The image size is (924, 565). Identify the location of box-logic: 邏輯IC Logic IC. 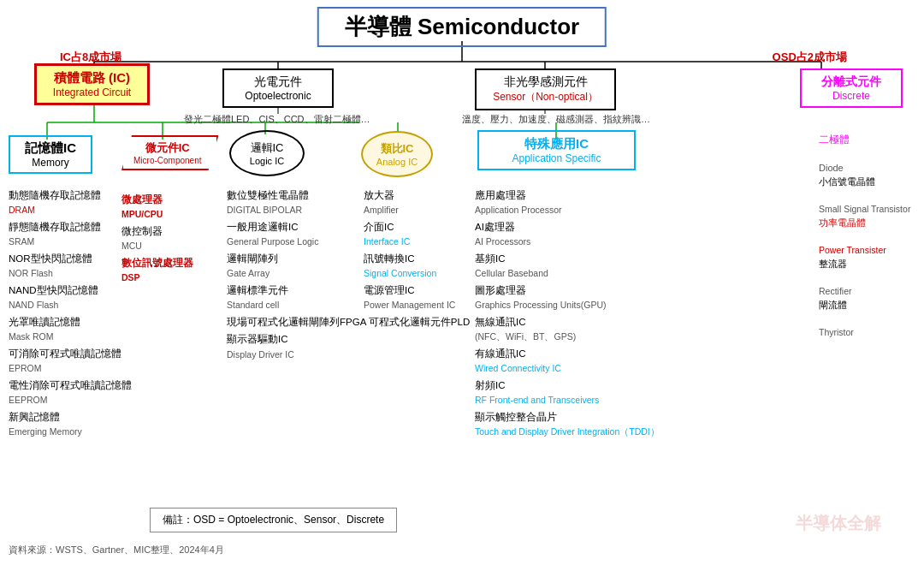
(267, 153).